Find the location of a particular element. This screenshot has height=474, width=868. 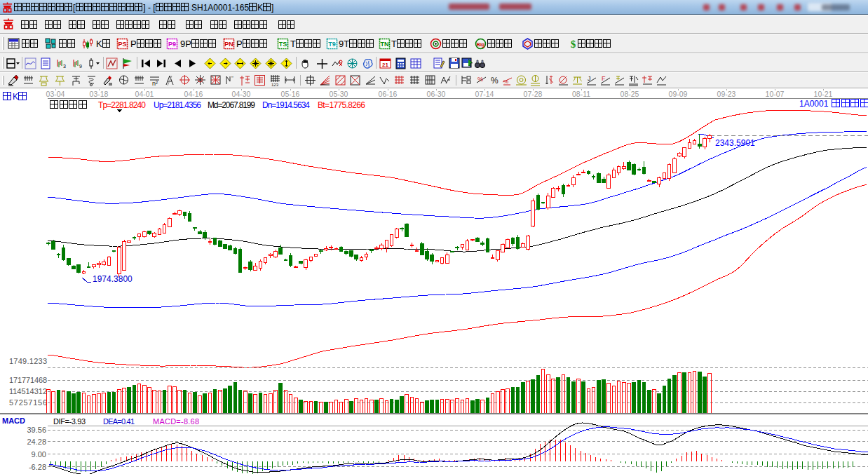

svg-text: 1974.3800 is located at coordinates (112, 279).